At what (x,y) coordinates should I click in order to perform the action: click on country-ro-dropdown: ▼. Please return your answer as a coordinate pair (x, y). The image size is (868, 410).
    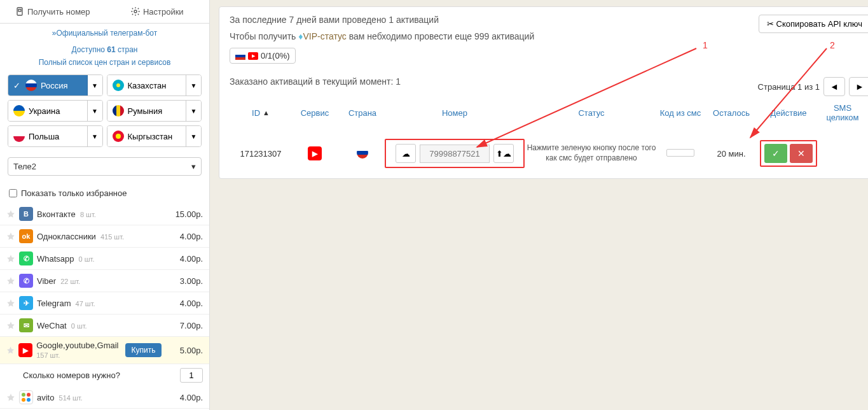
    Looking at the image, I should click on (193, 111).